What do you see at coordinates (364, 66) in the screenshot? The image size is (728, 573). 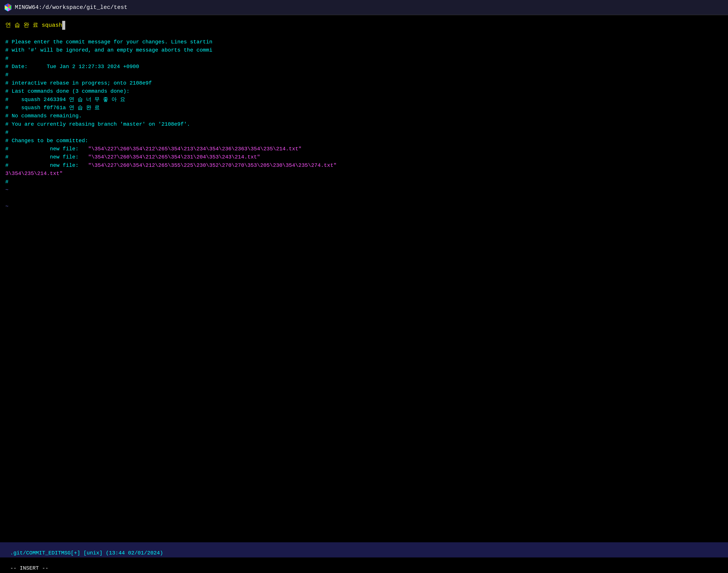 I see `comment-date-line: # Date: Tue Jan 2 12:27:33 2024 +0900` at bounding box center [364, 66].